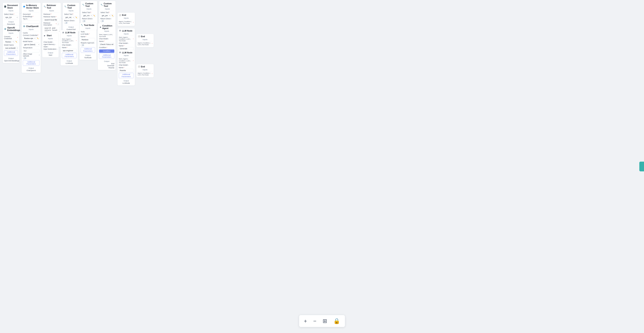  Describe the element at coordinates (126, 39) in the screenshot. I see `llm2-start-label: Start | Agent | Condition | LLM | Tool N…` at that location.